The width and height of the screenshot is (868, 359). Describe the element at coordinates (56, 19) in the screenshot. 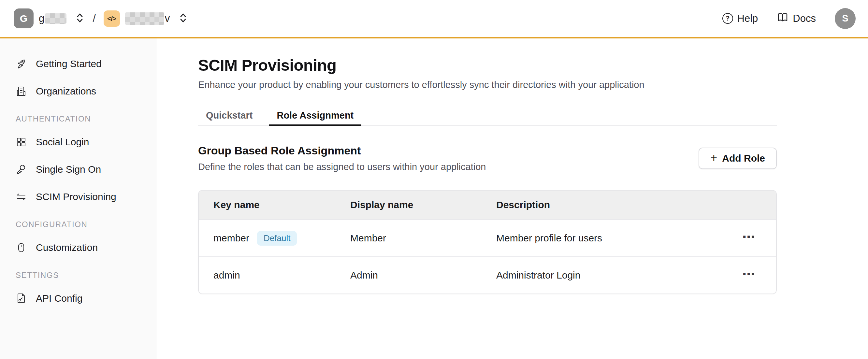

I see `redacted-workspace-name` at that location.